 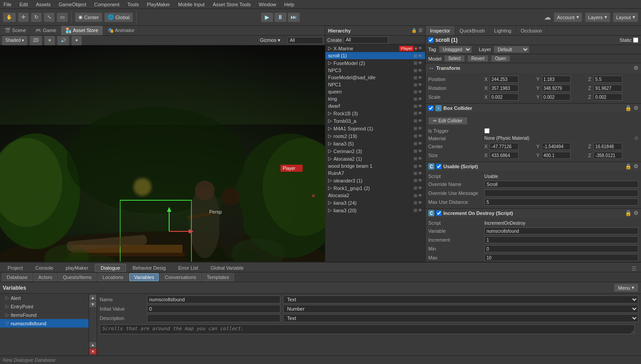 I want to click on scene-tab-scene: 🎬 Scene, so click(x=15, y=30).